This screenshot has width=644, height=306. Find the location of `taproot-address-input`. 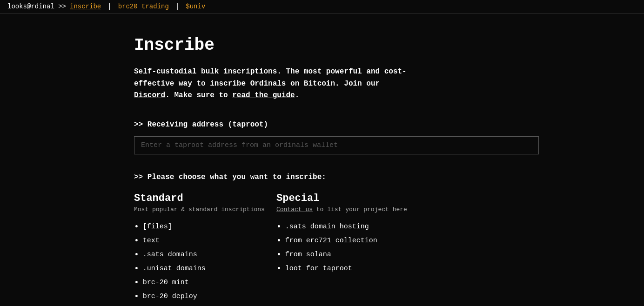

taproot-address-input is located at coordinates (336, 145).